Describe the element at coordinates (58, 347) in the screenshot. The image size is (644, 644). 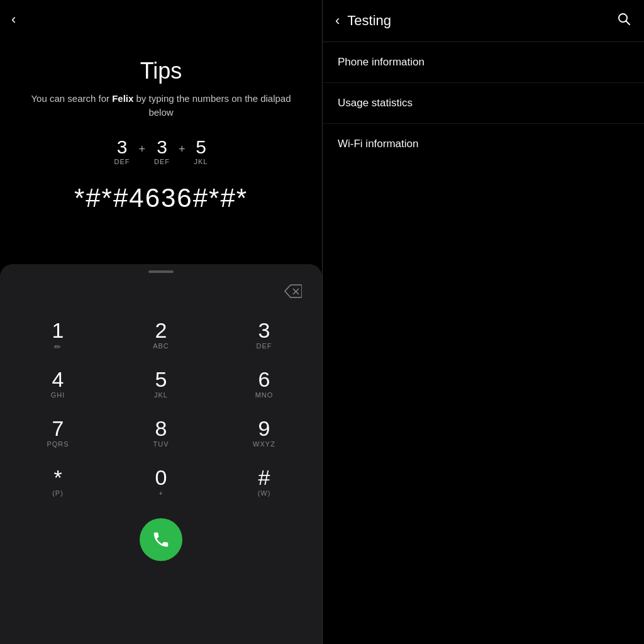
I see `dial-key-letters: ✏` at that location.